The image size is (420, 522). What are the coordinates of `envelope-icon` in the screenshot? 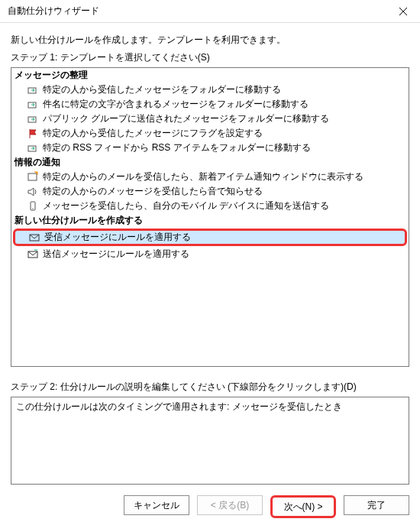 It's located at (34, 238).